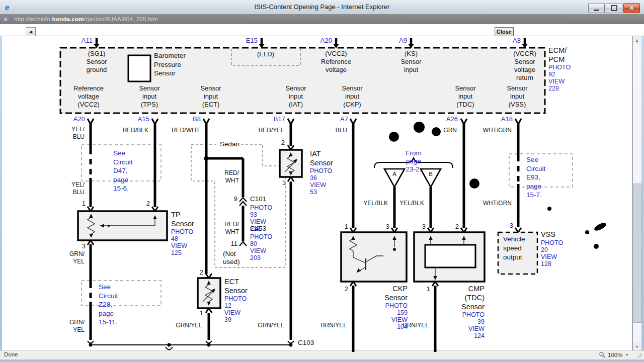  Describe the element at coordinates (84, 246) in the screenshot. I see `tp-pin3: 3` at that location.